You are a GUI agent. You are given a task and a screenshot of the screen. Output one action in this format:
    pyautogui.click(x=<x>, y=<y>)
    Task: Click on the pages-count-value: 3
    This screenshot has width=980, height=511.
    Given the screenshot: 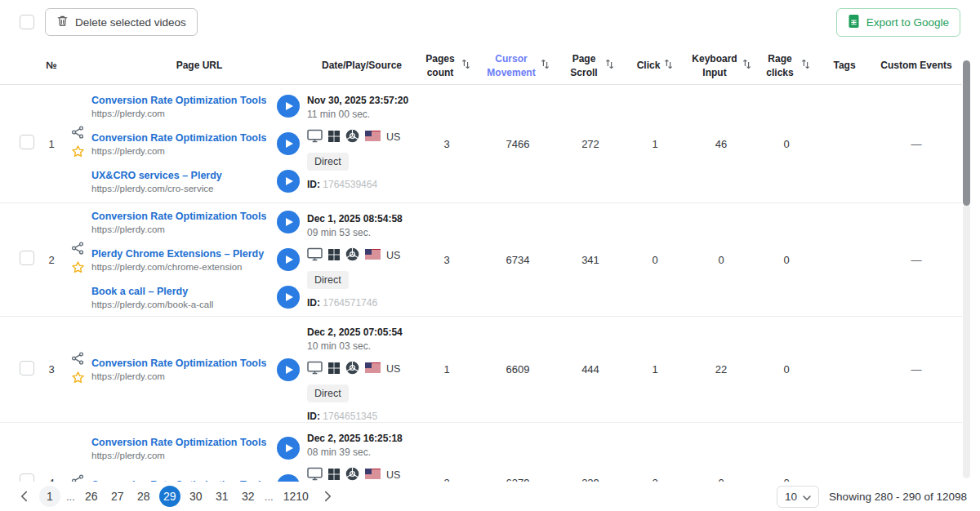 What is the action you would take?
    pyautogui.click(x=446, y=260)
    